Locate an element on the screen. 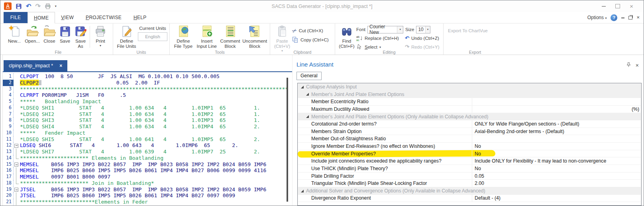 The height and width of the screenshot is (206, 644). tab-help: HELP is located at coordinates (140, 18).